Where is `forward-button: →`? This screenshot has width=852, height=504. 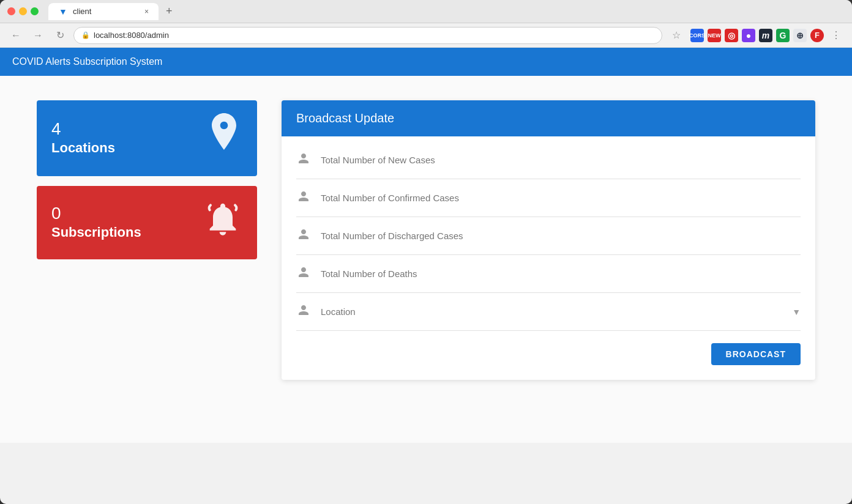 forward-button: → is located at coordinates (38, 35).